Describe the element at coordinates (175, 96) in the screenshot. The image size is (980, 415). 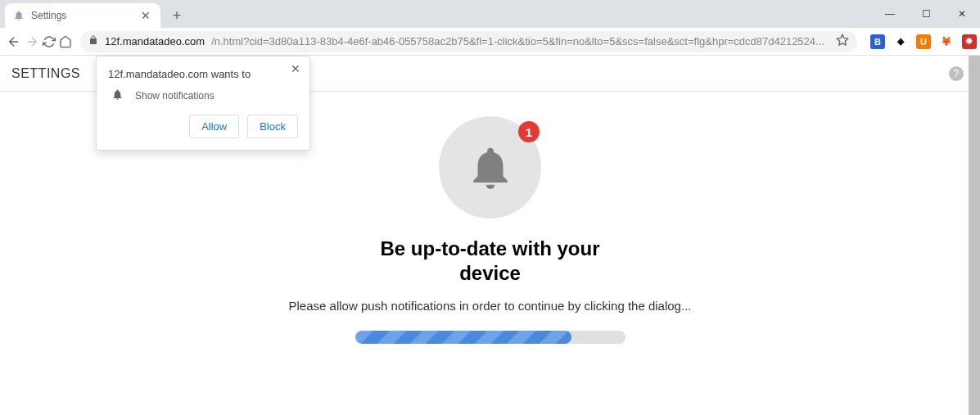
I see `permission-request-text: Show notifications` at that location.